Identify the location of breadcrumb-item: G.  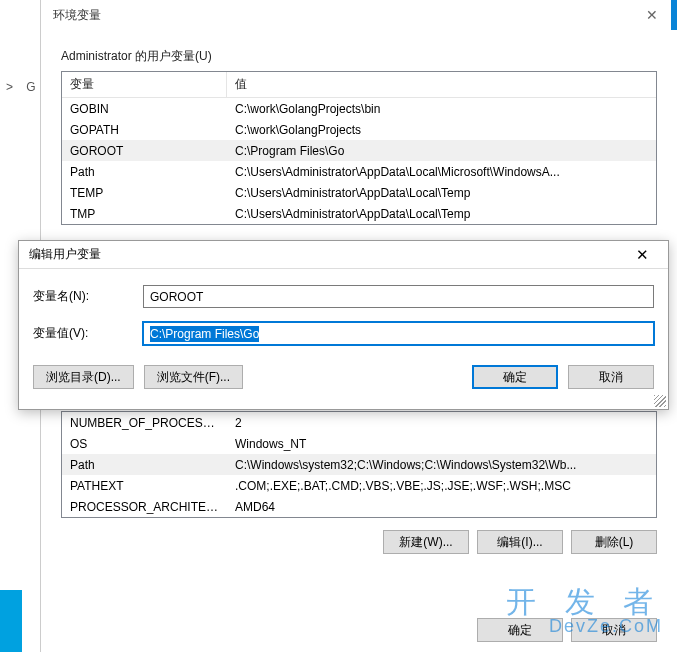
(30, 87).